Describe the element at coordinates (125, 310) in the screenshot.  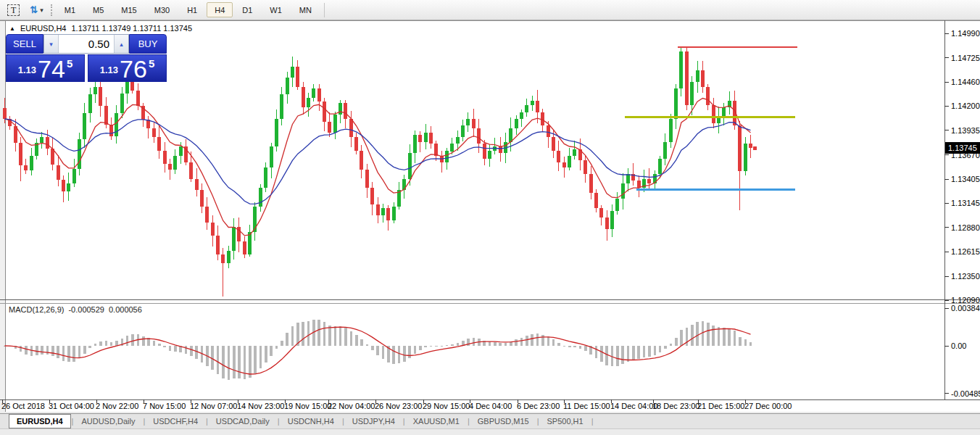
I see `macd-signal-value: 0.000056` at that location.